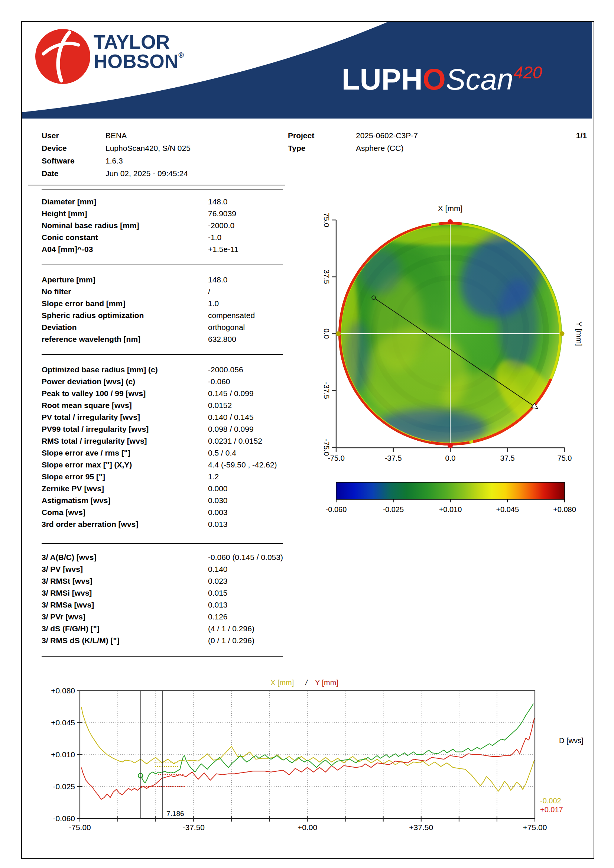 The height and width of the screenshot is (868, 614). I want to click on chart-legend-y: Y [mm], so click(327, 683).